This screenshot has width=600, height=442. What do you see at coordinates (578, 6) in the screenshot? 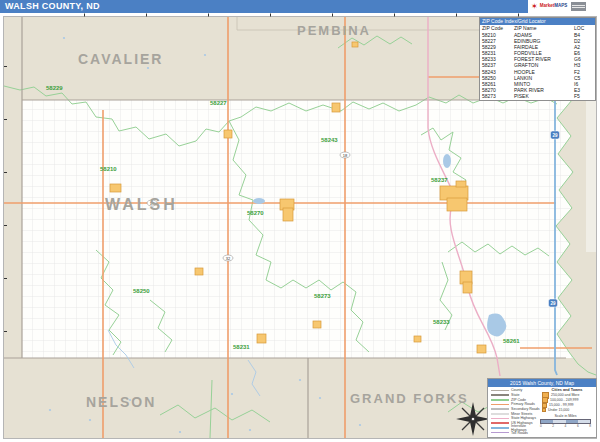
I see `logo-badge` at bounding box center [578, 6].